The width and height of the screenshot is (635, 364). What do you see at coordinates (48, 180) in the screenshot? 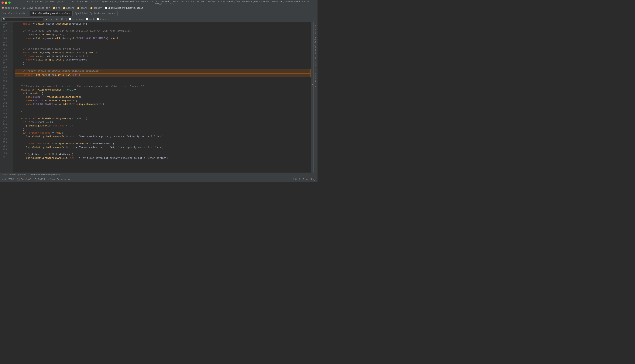
I see `java-icon: ☕` at bounding box center [48, 180].